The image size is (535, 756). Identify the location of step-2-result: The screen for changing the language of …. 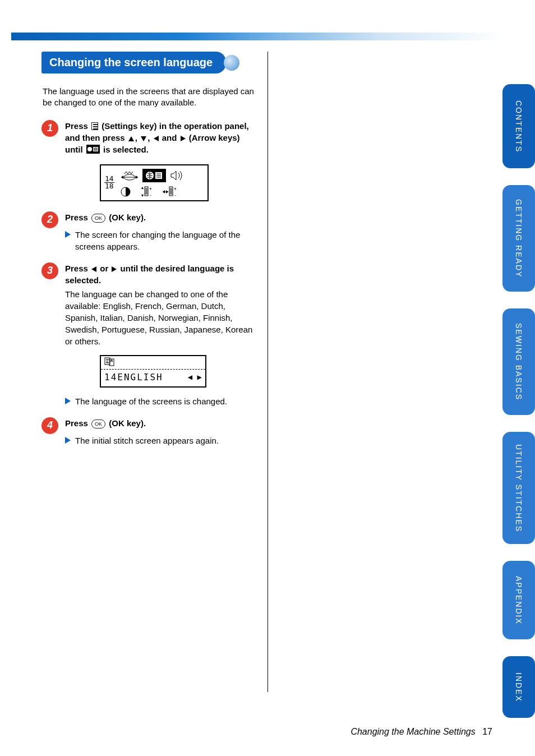
(160, 241).